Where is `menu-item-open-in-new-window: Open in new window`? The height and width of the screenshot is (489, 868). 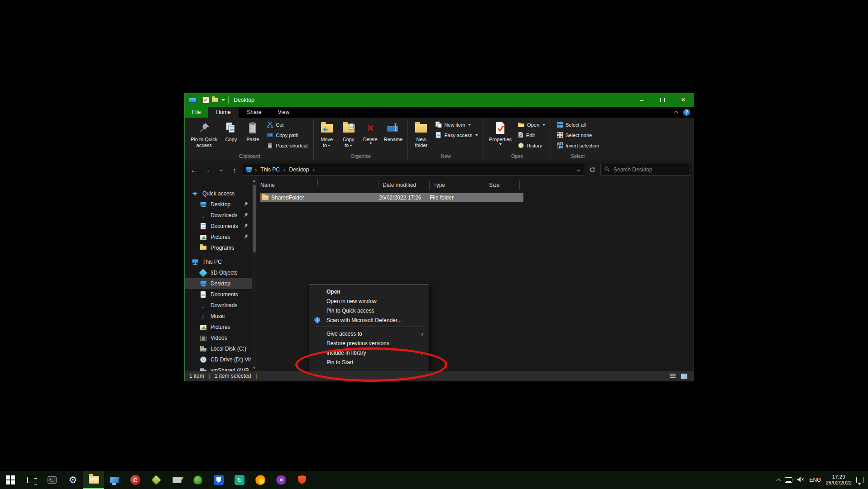 menu-item-open-in-new-window: Open in new window is located at coordinates (369, 301).